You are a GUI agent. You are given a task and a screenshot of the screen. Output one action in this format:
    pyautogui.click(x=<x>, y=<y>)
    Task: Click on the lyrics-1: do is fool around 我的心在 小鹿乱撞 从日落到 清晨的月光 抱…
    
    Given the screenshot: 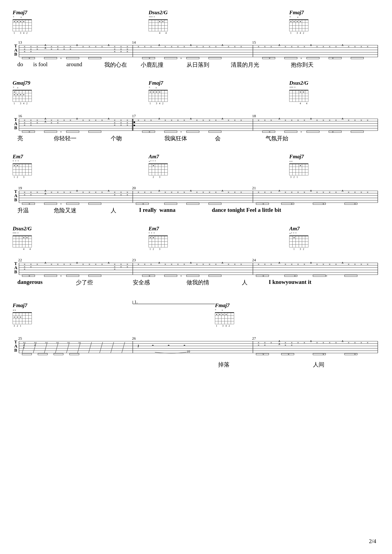 What is the action you would take?
    pyautogui.click(x=196, y=66)
    